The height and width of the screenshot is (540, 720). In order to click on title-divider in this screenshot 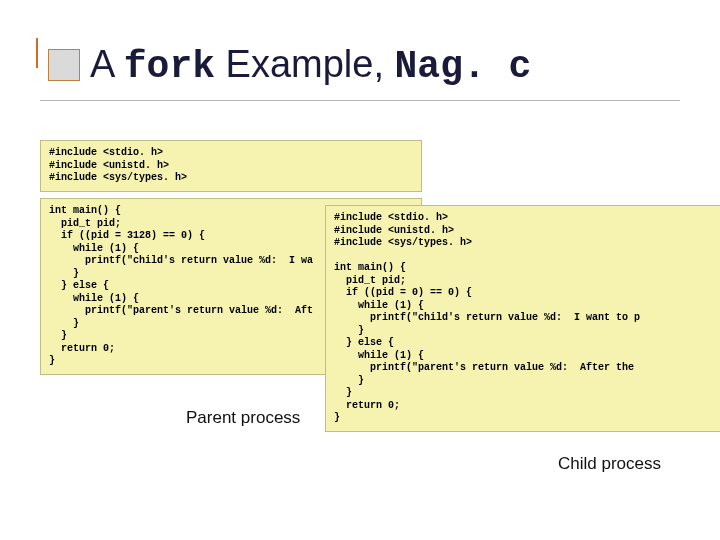, I will do `click(360, 100)`.